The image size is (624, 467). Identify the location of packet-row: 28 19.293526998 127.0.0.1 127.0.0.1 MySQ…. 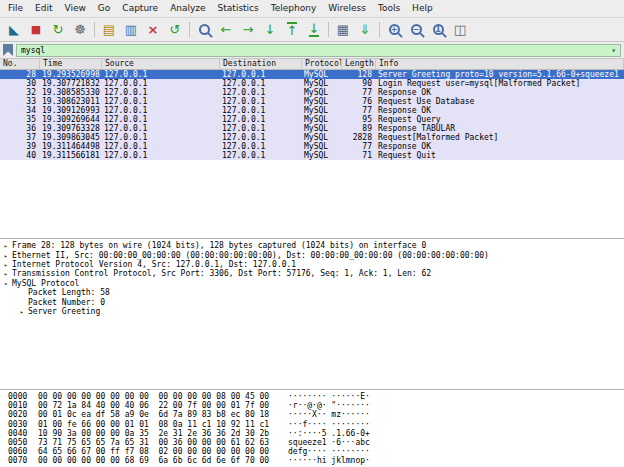
(312, 74).